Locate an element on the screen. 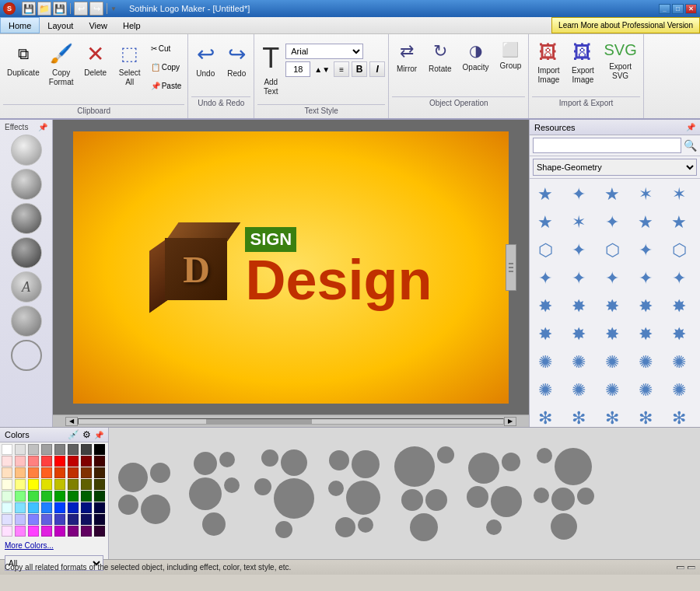  effects-pin: 📌 is located at coordinates (43, 128).